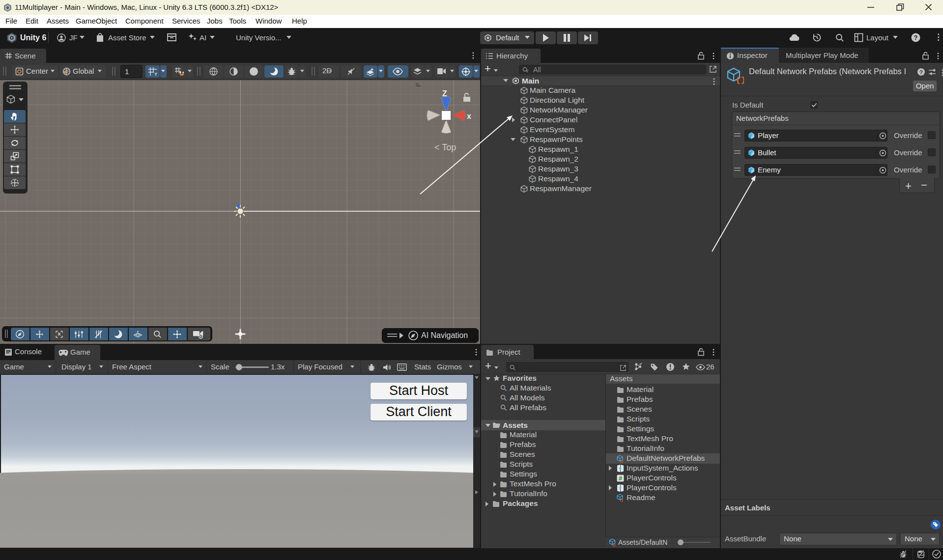 The image size is (943, 560). I want to click on svg-text: Z, so click(445, 93).